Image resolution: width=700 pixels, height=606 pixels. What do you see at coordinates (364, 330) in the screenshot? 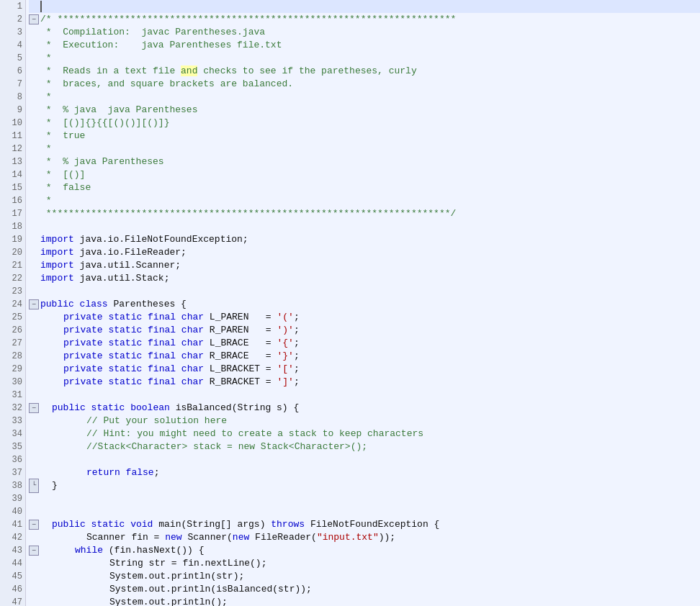
I see `code-line-26: private static final char R_PAREN = ')';` at bounding box center [364, 330].